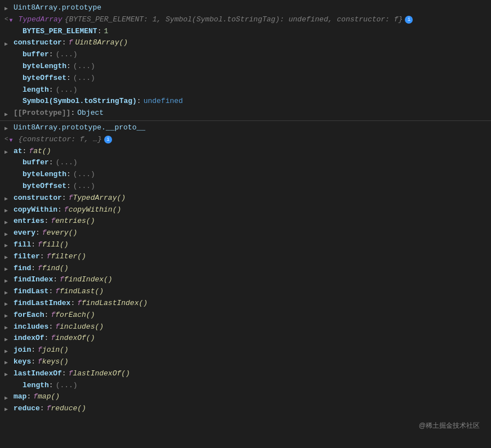 Image resolution: width=491 pixels, height=448 pixels. What do you see at coordinates (246, 128) in the screenshot?
I see `section3-header: ▶ Uint8Array.prototype.__proto__` at bounding box center [246, 128].